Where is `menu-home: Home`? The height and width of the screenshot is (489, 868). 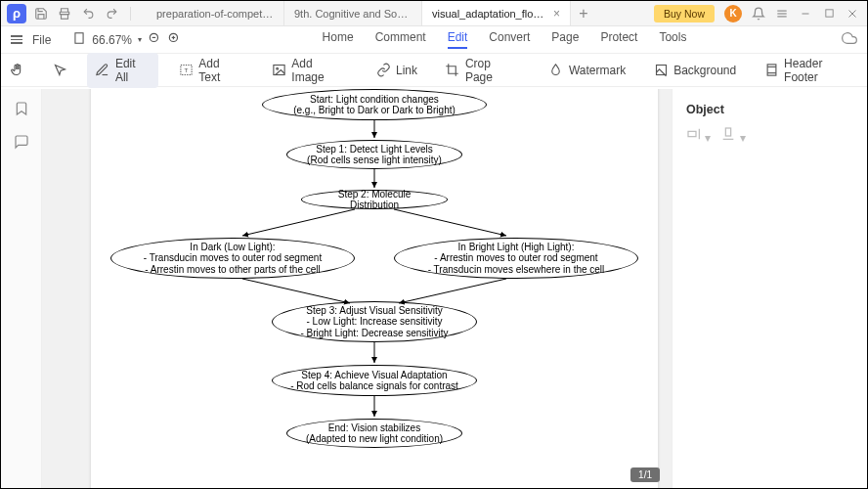
menu-home: Home is located at coordinates (338, 39).